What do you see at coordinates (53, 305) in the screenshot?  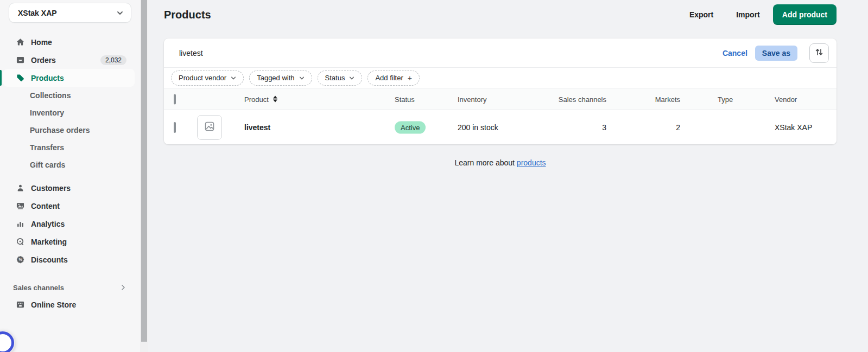 I see `sidebar-item-label: Online Store` at bounding box center [53, 305].